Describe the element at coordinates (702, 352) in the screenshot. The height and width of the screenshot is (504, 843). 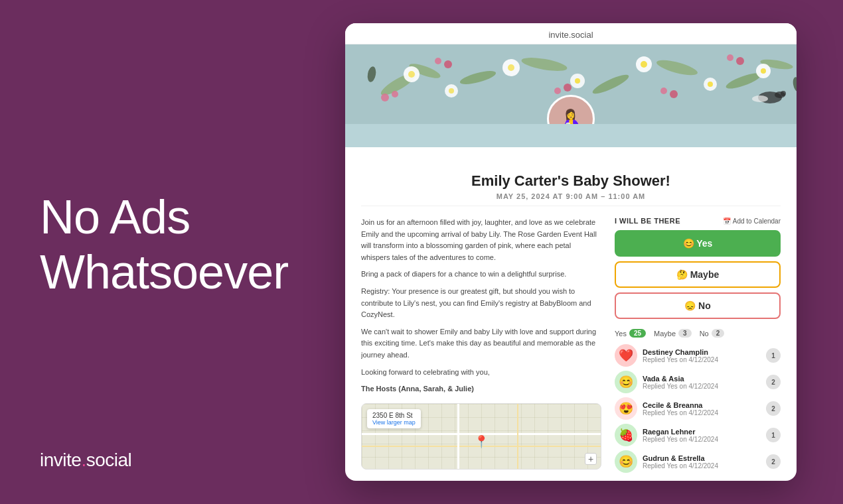
I see `guest-name: Destiney Champlin` at that location.